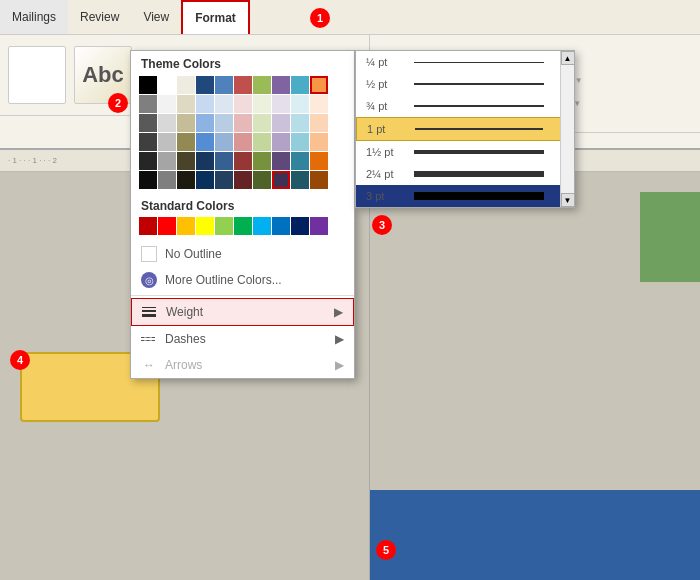  Describe the element at coordinates (100, 17) in the screenshot. I see `tab-review: Review` at that location.